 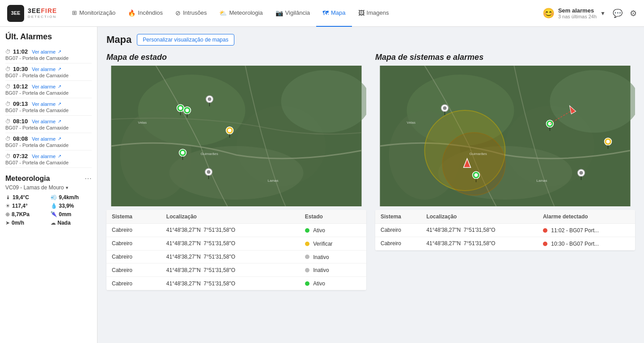 What do you see at coordinates (42, 13) in the screenshot?
I see `logo-text: 3EEFIRE DETECTION` at bounding box center [42, 13].